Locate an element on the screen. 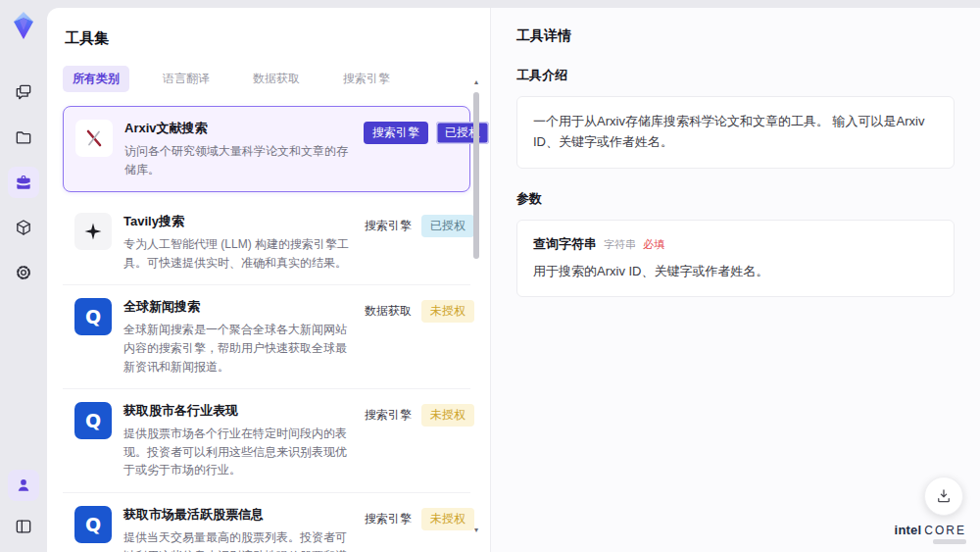 This screenshot has width=980, height=552. list-scrollbar: ▴ ▾ is located at coordinates (476, 314).